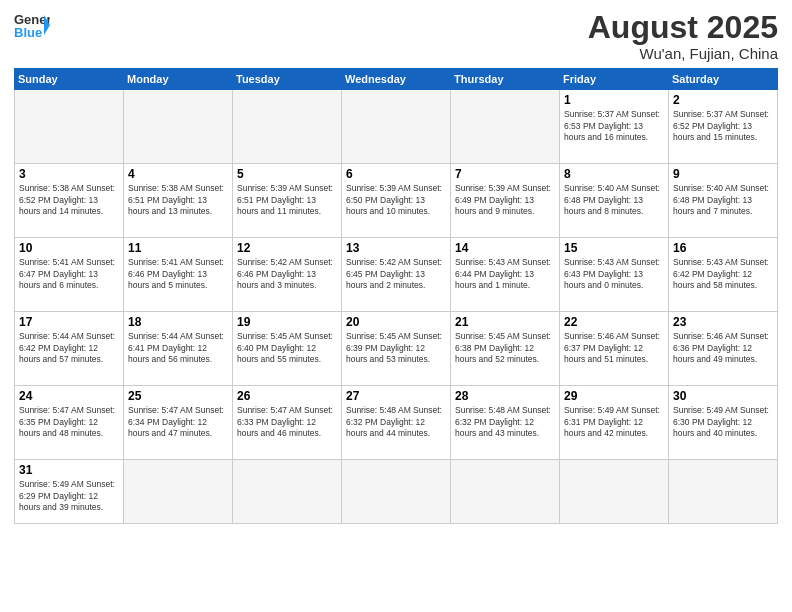 The image size is (792, 612). I want to click on header: General Blue August 2025 Wu'an, Fujian, …, so click(396, 36).